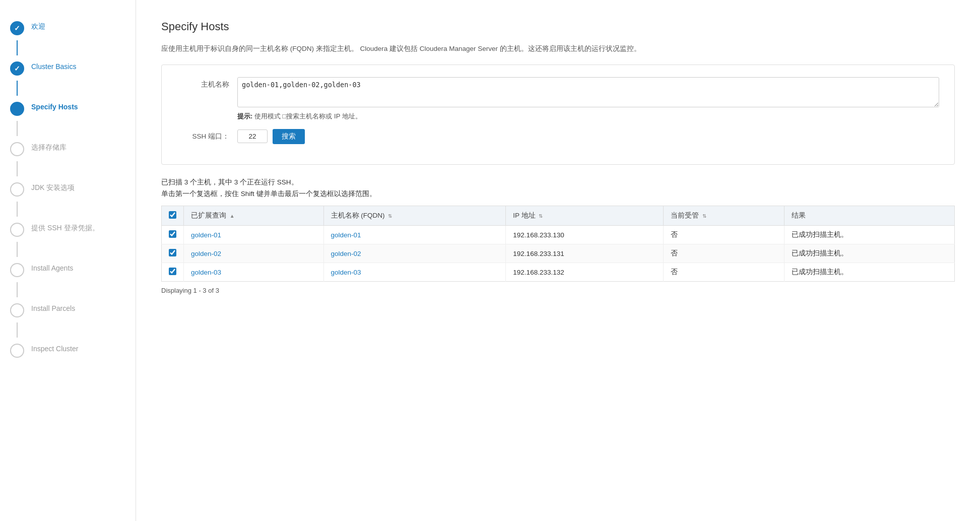 The height and width of the screenshot is (521, 980). I want to click on sidebar-label-jdk-options: JDK 安装选项, so click(53, 187).